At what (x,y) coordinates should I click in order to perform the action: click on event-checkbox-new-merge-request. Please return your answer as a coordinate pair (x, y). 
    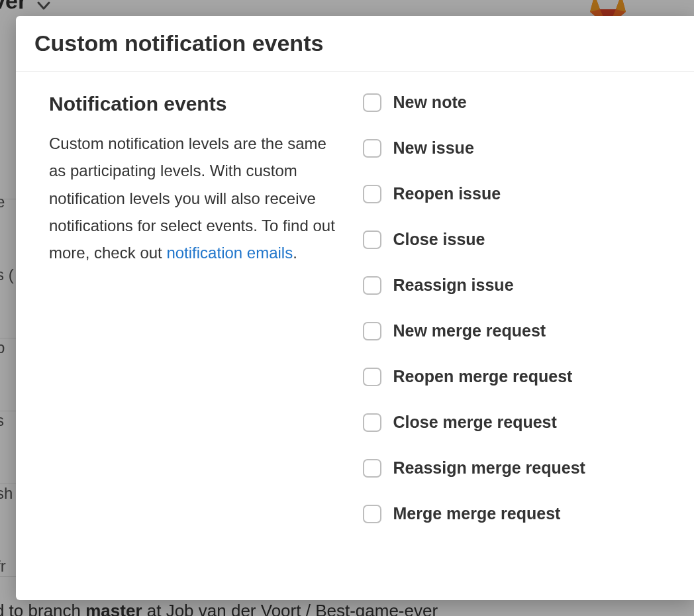
    Looking at the image, I should click on (372, 331).